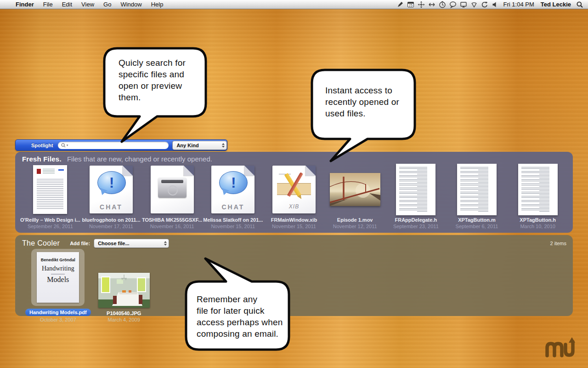 The width and height of the screenshot is (588, 368). Describe the element at coordinates (157, 5) in the screenshot. I see `menu-help: Help` at that location.